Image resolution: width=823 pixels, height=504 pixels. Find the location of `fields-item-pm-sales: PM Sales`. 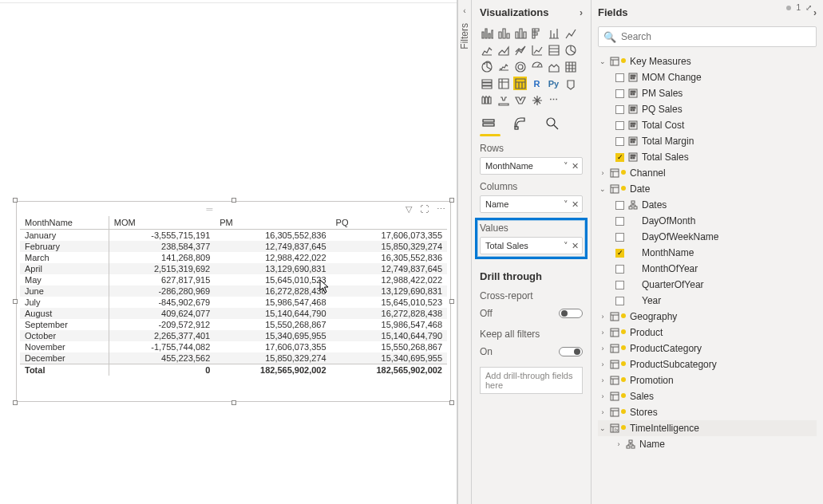

fields-item-pm-sales: PM Sales is located at coordinates (707, 93).